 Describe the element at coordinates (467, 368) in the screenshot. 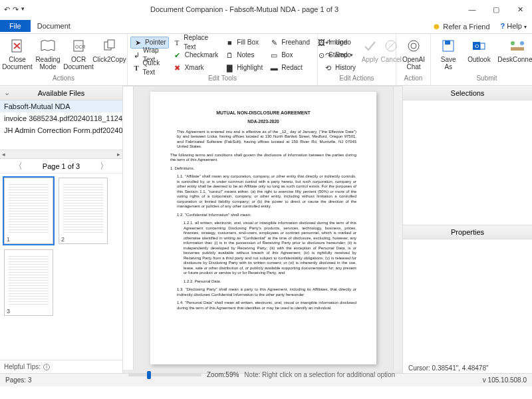

I see `cursor-readout: Cursor: 0.38541", 4.48478"` at that location.